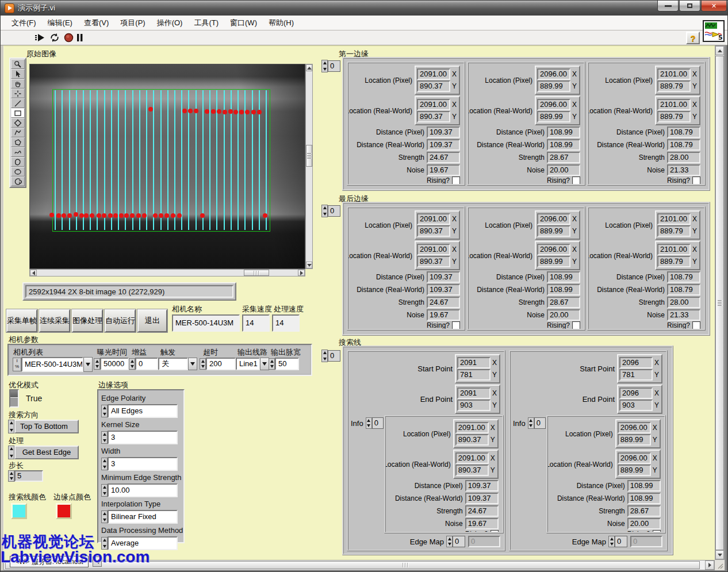  Describe the element at coordinates (114, 364) in the screenshot. I see `exposure-value: 50000` at that location.